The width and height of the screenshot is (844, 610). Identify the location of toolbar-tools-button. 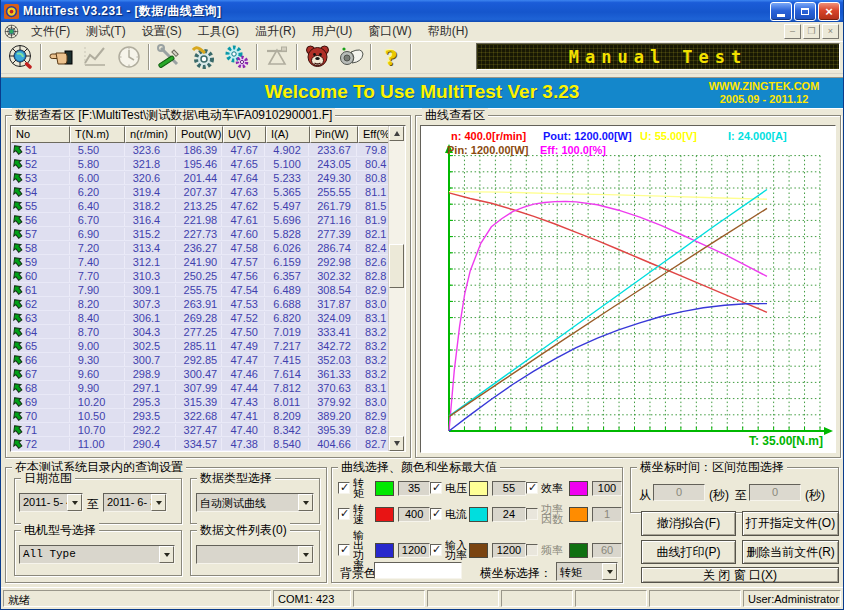
(169, 57).